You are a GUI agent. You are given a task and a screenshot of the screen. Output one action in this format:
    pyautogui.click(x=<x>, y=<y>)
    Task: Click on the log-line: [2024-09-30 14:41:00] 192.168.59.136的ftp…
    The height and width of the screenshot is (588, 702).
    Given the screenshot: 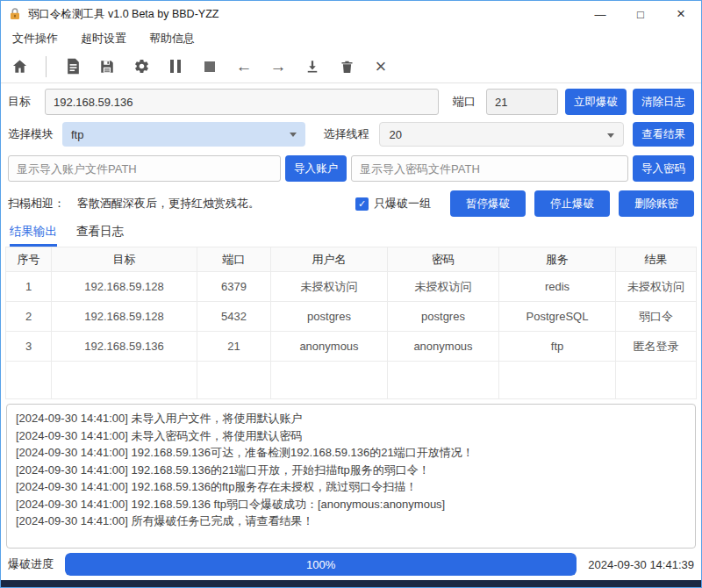 What is the action you would take?
    pyautogui.click(x=351, y=487)
    